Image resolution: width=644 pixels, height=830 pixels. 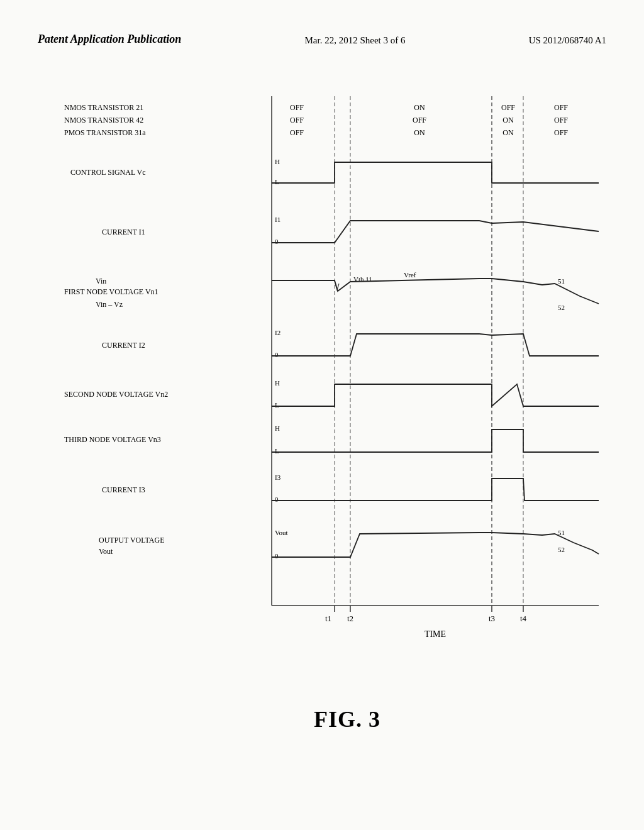 I want to click on nmos21-state1: OFF, so click(x=297, y=108).